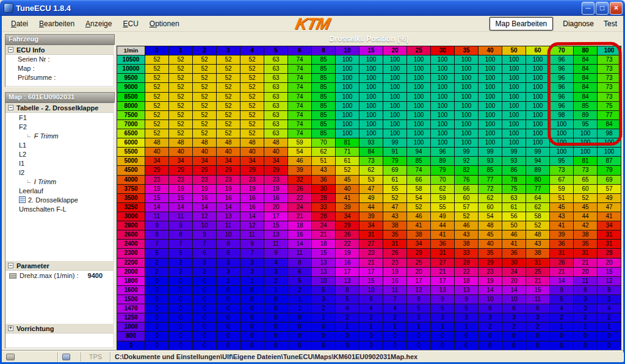  Describe the element at coordinates (514, 254) in the screenshot. I see `map-cell: 36` at that location.